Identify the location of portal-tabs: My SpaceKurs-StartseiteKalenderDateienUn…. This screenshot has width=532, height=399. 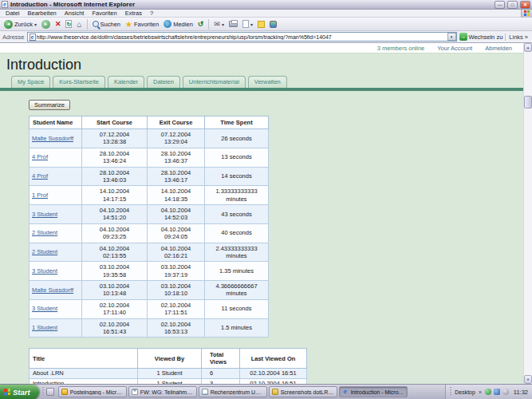
(267, 81).